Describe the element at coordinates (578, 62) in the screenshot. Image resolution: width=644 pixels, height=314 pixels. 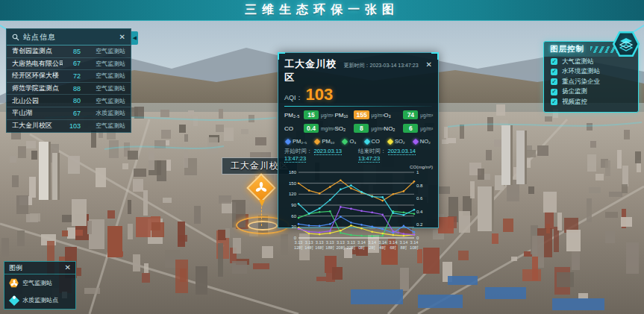
I see `layer-label: 大气监测站` at that location.